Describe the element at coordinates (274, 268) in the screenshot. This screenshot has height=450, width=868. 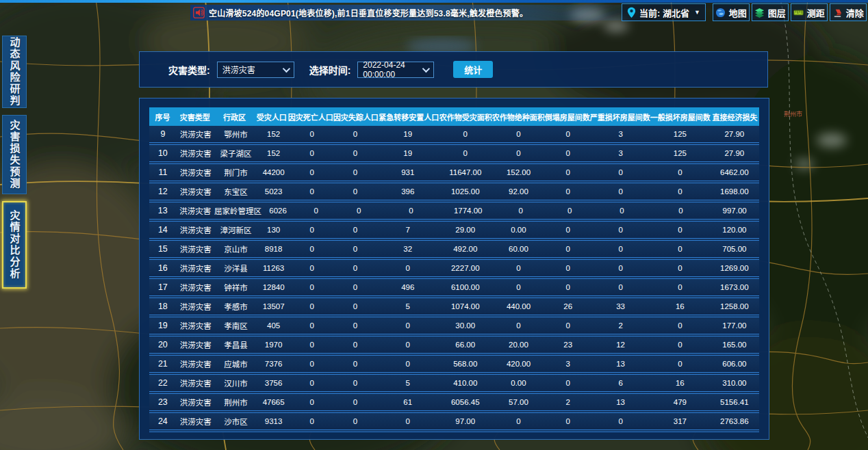
I see `table-cell: 11263` at that location.